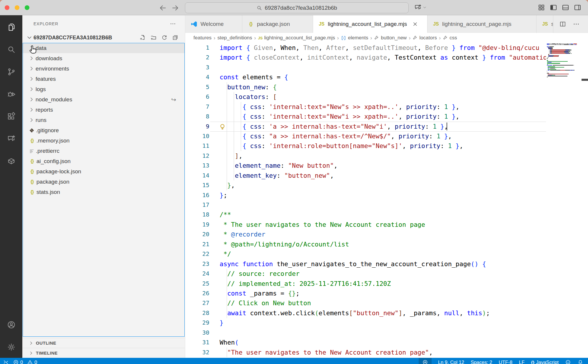  Describe the element at coordinates (545, 362) in the screenshot. I see `status-language-mode: {}JavaScript` at that location.